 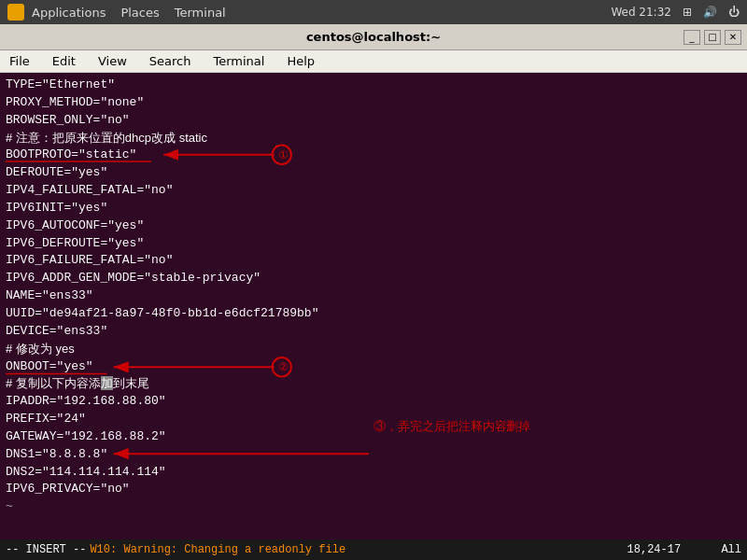 What do you see at coordinates (374, 368) in the screenshot?
I see `terminal-line-onboot: ONBOOT="yes"` at bounding box center [374, 368].